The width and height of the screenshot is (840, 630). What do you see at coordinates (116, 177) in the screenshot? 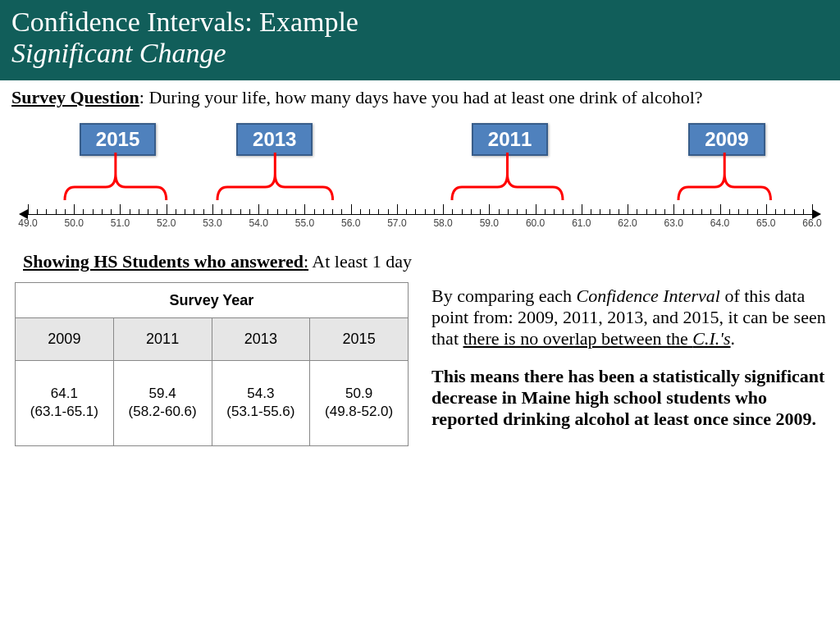
I see `ci-bracket-2015` at bounding box center [116, 177].